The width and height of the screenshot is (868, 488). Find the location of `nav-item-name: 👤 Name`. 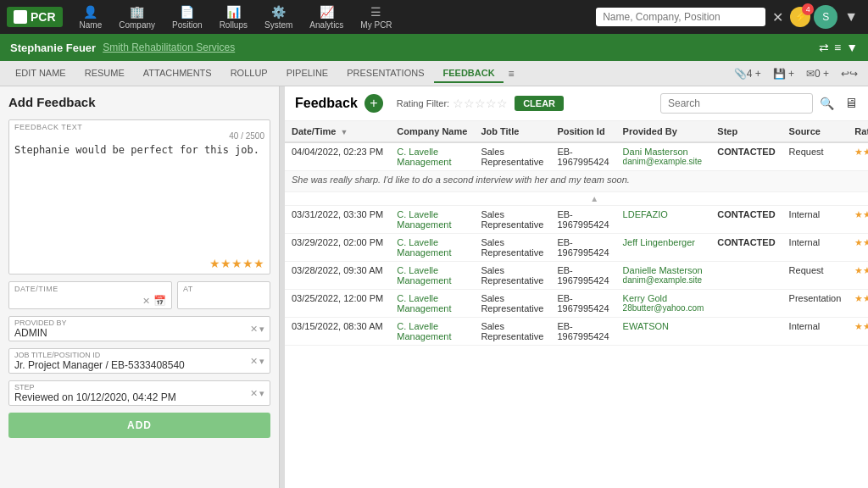

nav-item-name: 👤 Name is located at coordinates (92, 17).